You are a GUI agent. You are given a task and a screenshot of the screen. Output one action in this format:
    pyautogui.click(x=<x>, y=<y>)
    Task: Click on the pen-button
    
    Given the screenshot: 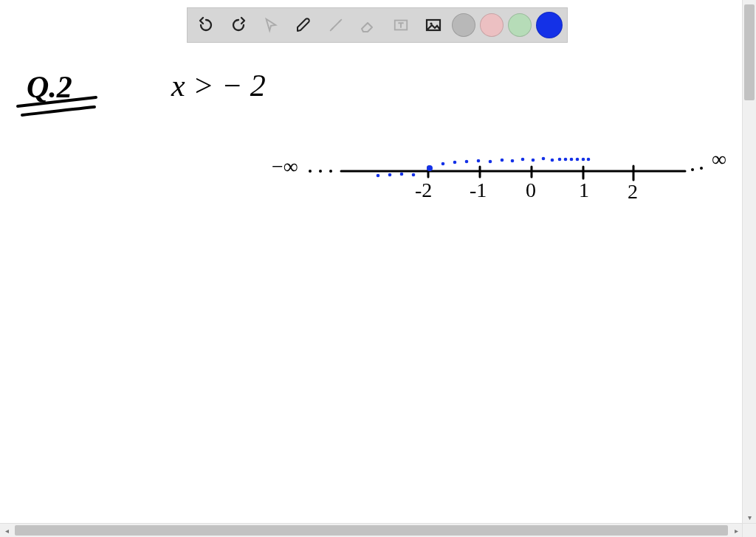 What is the action you would take?
    pyautogui.click(x=303, y=25)
    